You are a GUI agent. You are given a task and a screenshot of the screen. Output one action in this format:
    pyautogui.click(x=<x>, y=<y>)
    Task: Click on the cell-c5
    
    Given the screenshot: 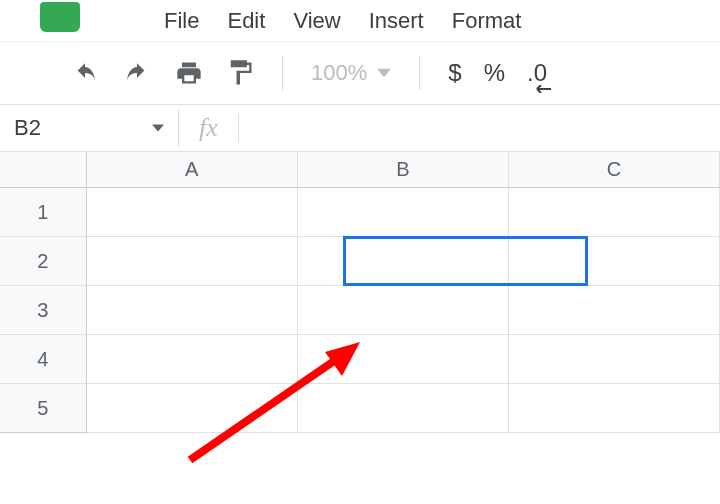 What is the action you would take?
    pyautogui.click(x=614, y=408)
    